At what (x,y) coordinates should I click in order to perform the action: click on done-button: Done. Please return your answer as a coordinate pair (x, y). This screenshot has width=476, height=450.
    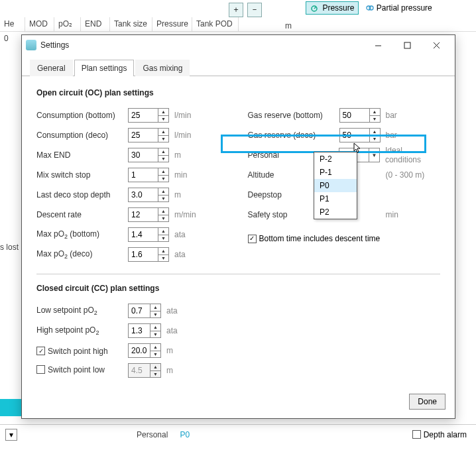
    Looking at the image, I should click on (427, 402).